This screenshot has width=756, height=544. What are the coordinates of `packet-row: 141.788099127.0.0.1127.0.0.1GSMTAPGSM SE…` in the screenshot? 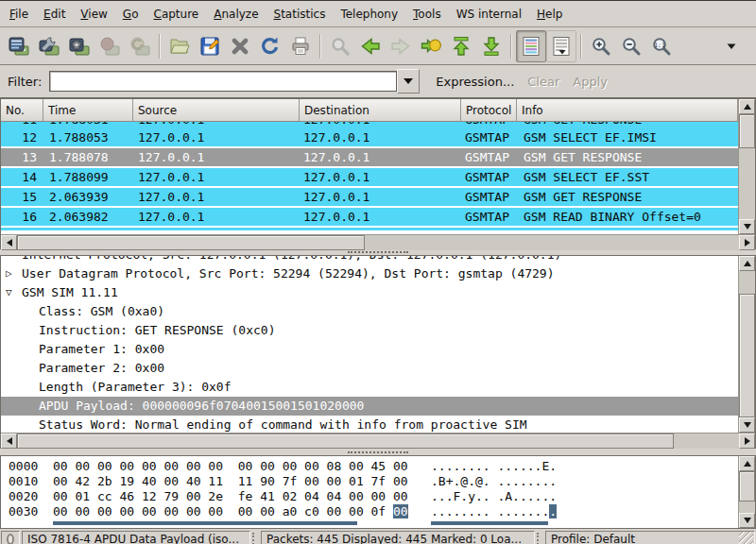 It's located at (369, 178).